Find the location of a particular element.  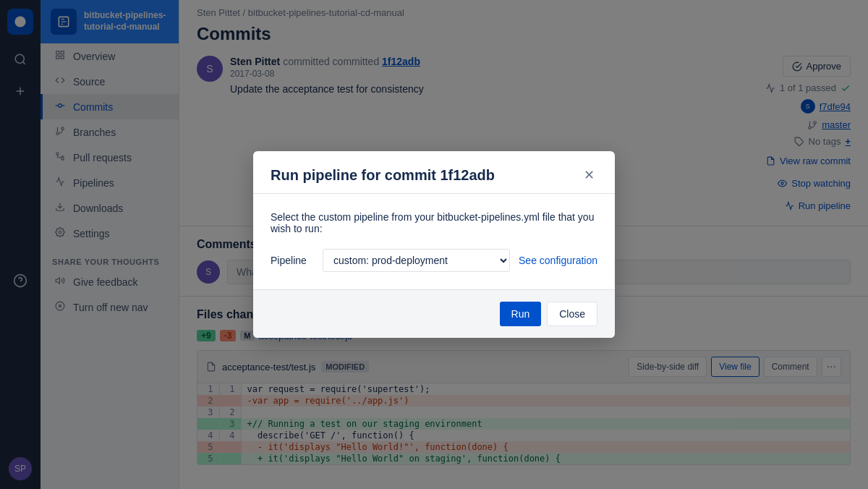

close-modal-button: Close is located at coordinates (572, 314).